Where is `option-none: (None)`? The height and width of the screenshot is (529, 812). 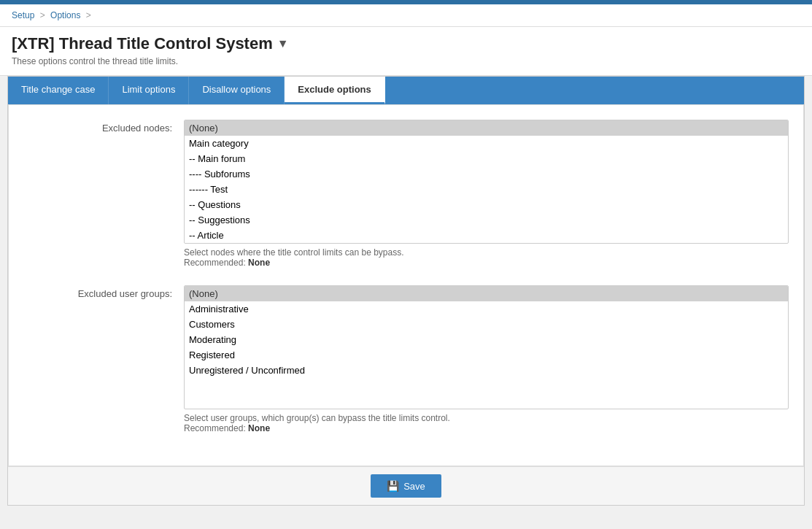
option-none: (None) is located at coordinates (486, 128).